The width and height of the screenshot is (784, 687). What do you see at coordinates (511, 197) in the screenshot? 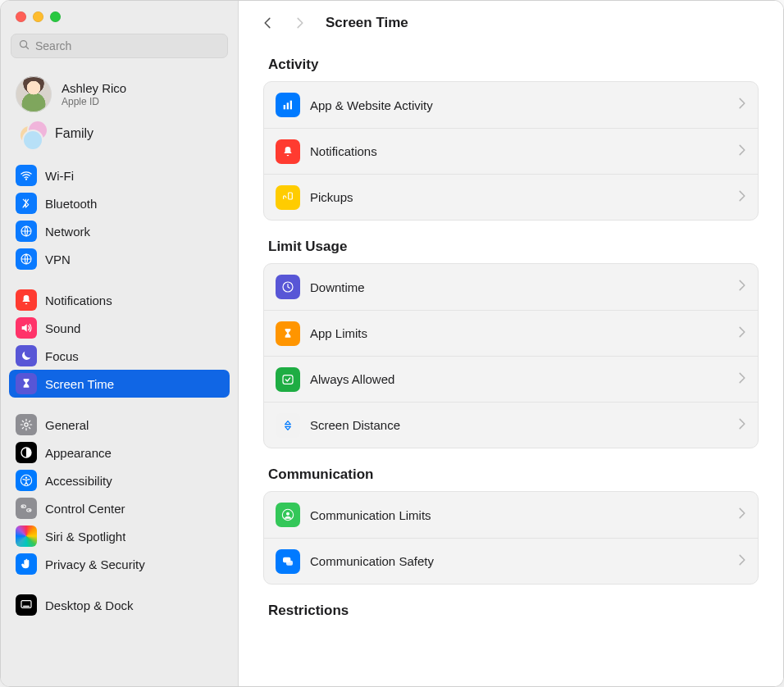
I see `row-pickups: Pickups` at bounding box center [511, 197].